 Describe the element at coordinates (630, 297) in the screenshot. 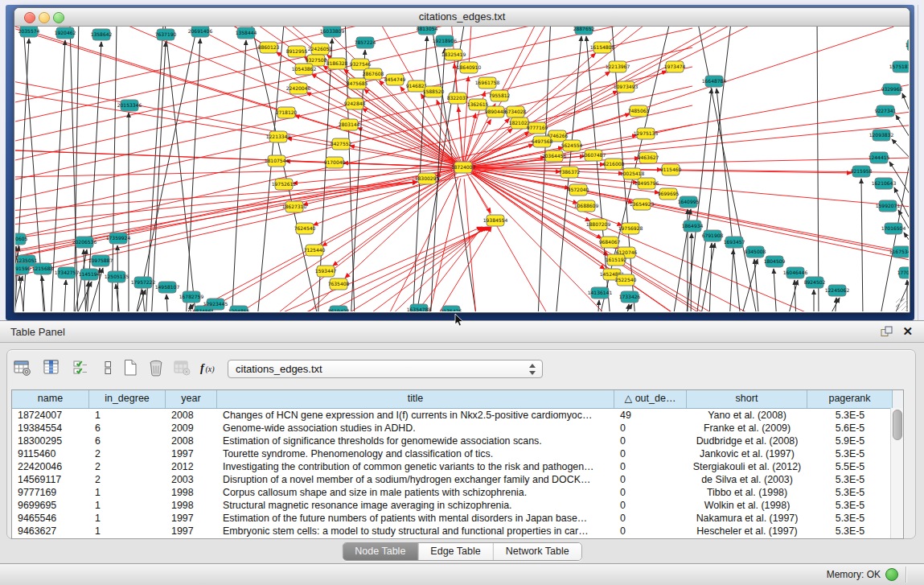

I see `network-node: 1733426` at that location.